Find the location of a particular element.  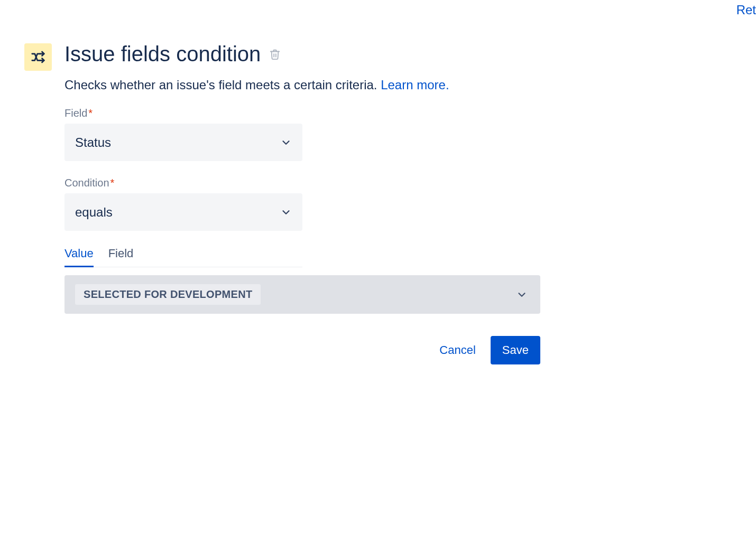

tabs: Value Field is located at coordinates (183, 257).